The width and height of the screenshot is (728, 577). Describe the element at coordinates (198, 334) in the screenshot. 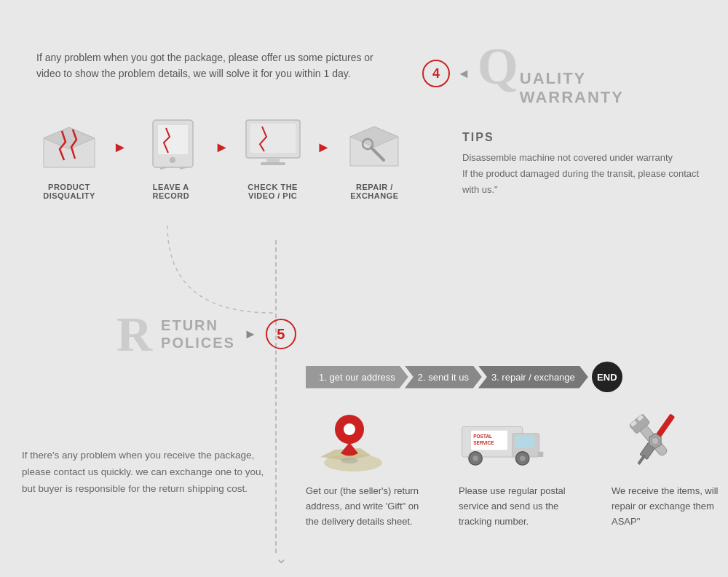

I see `return-text-block: ETURN POLICES` at that location.